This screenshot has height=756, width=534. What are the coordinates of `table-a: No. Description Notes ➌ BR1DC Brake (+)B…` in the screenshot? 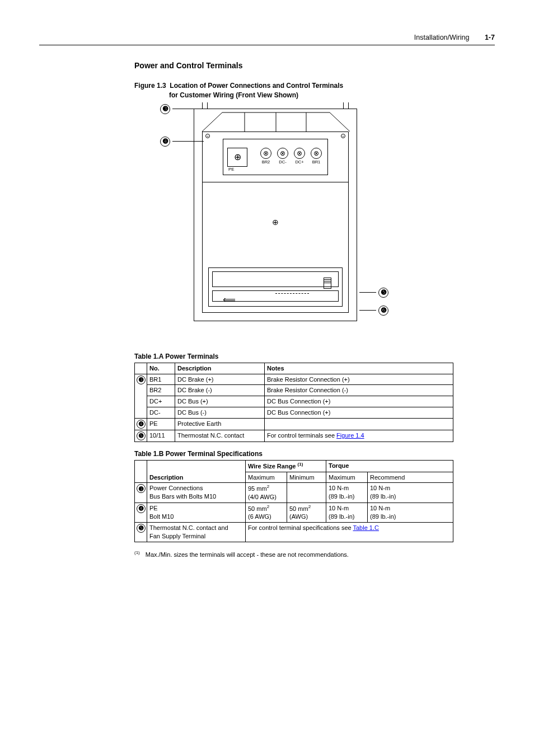 It's located at (294, 402).